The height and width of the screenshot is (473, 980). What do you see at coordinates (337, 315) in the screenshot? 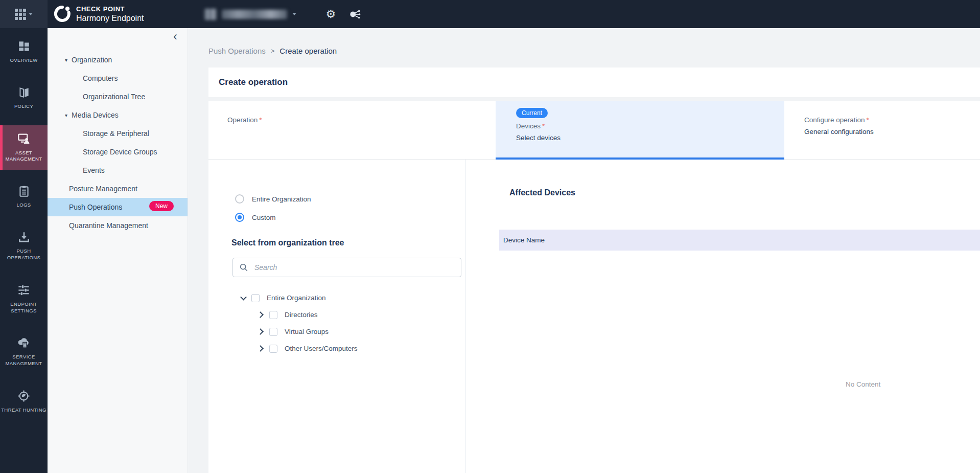
I see `tree-item-directories: Directories` at bounding box center [337, 315].